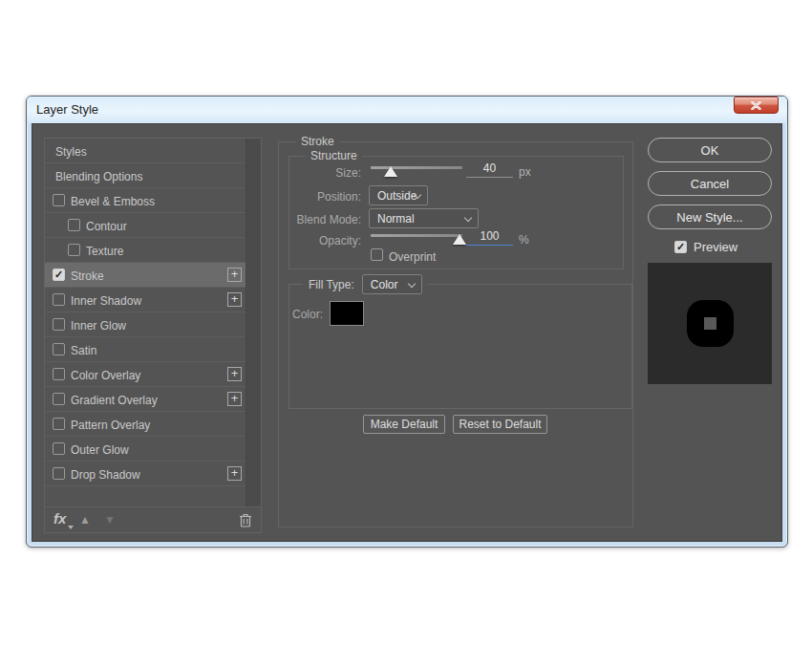 The image size is (812, 645). Describe the element at coordinates (145, 424) in the screenshot. I see `sidebar-item-pattern-overlay: ✓Pattern Overlay` at that location.